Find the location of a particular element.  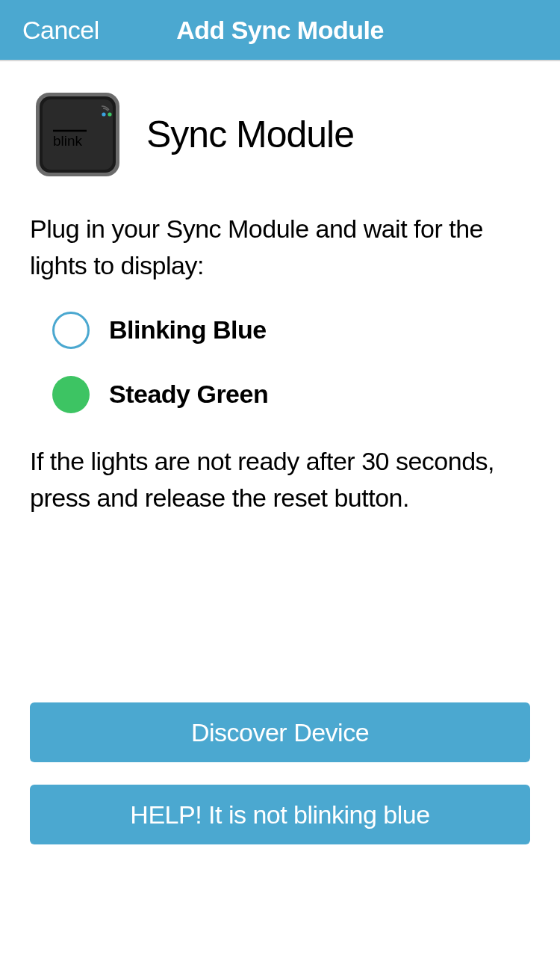

page-title: Add Sync Module is located at coordinates (280, 30).